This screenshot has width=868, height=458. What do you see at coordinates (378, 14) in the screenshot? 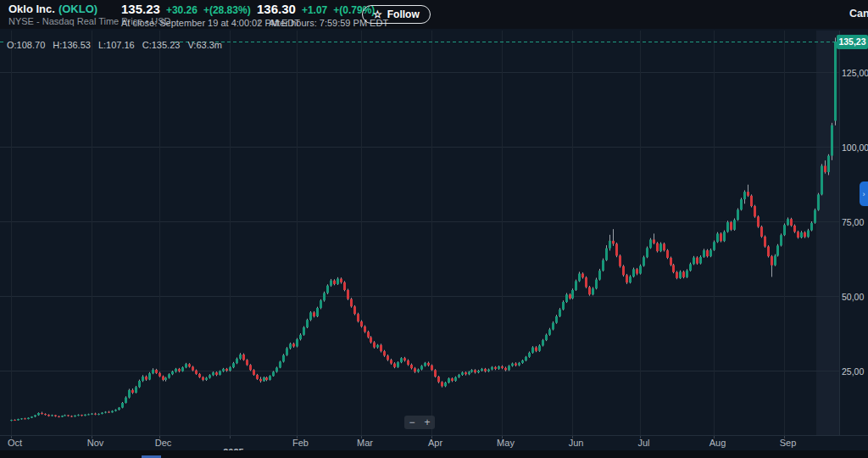
I see `star-icon: ☆` at bounding box center [378, 14].